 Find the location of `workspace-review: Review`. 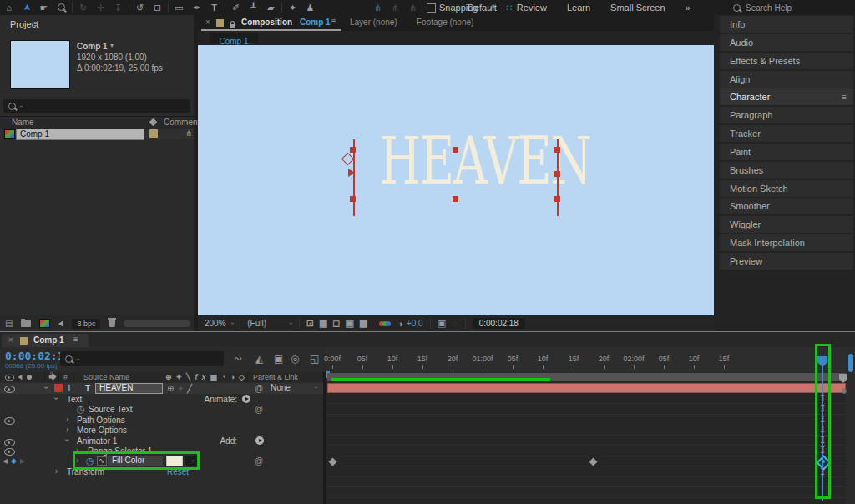

workspace-review: Review is located at coordinates (532, 8).